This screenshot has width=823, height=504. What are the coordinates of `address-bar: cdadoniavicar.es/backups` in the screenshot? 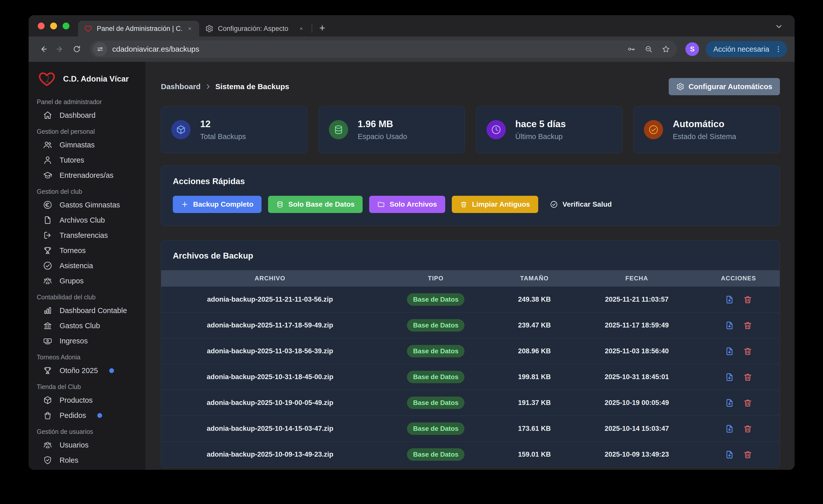 It's located at (383, 49).